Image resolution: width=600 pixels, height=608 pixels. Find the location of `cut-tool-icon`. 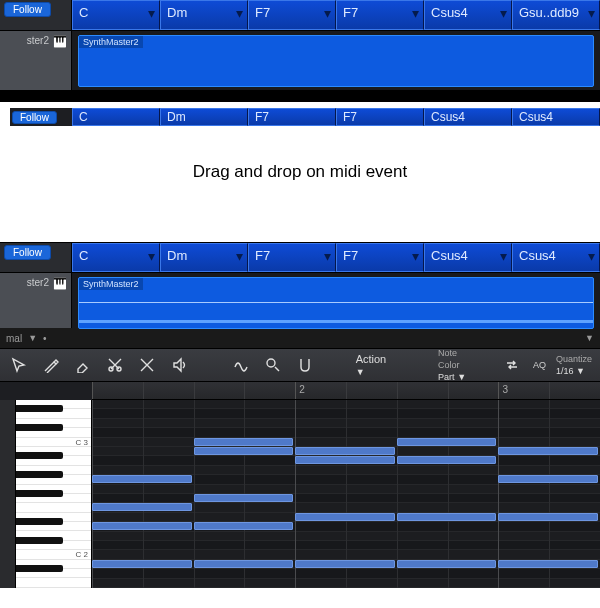

cut-tool-icon is located at coordinates (115, 365).